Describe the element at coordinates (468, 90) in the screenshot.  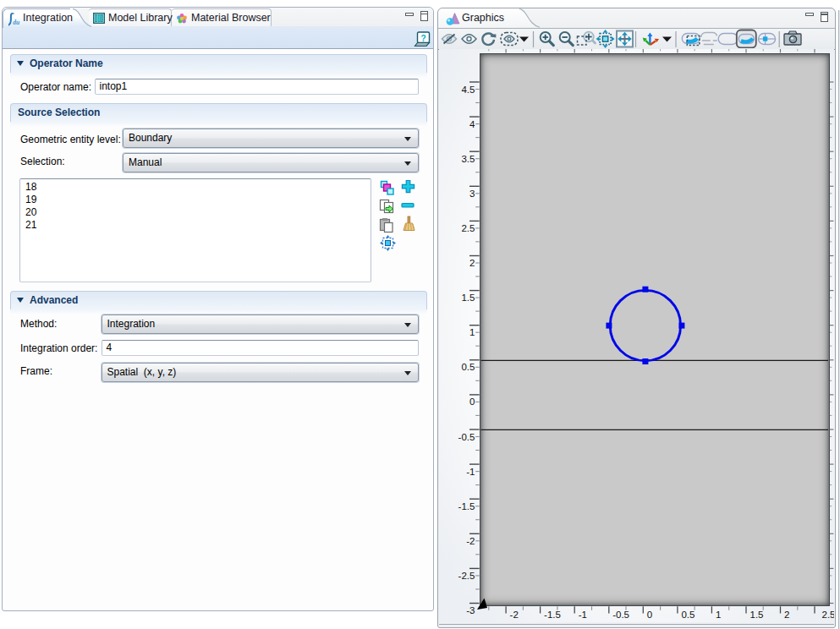
I see `svg-text: 4.5` at that location.